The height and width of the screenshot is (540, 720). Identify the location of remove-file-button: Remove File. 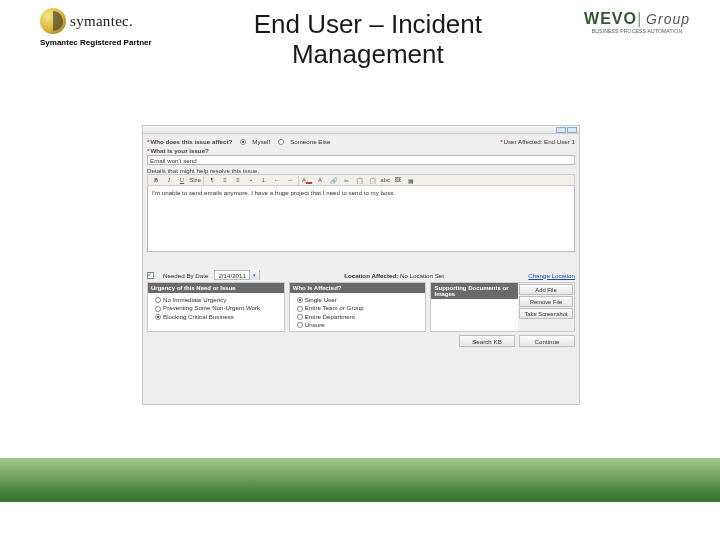
(546, 302).